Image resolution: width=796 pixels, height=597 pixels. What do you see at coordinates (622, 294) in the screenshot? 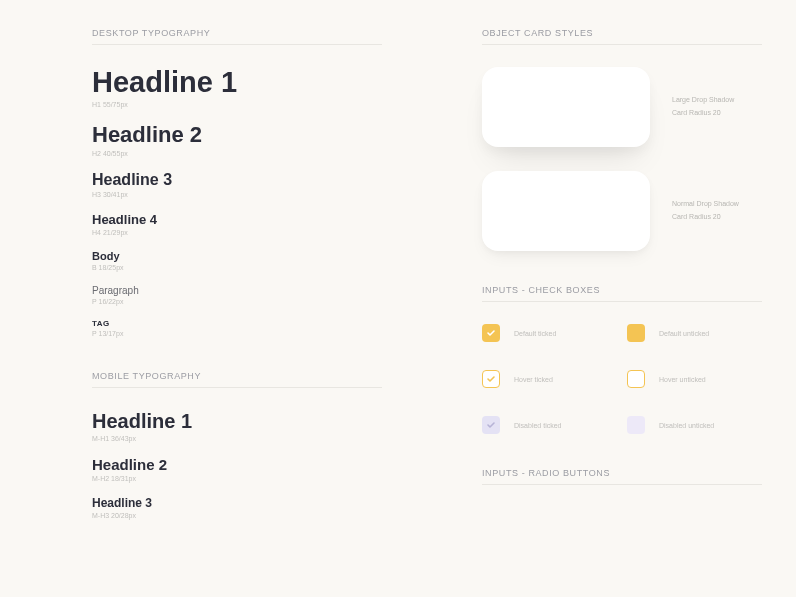
I see `section-title: INPUTS - CHECK BOXES` at bounding box center [622, 294].